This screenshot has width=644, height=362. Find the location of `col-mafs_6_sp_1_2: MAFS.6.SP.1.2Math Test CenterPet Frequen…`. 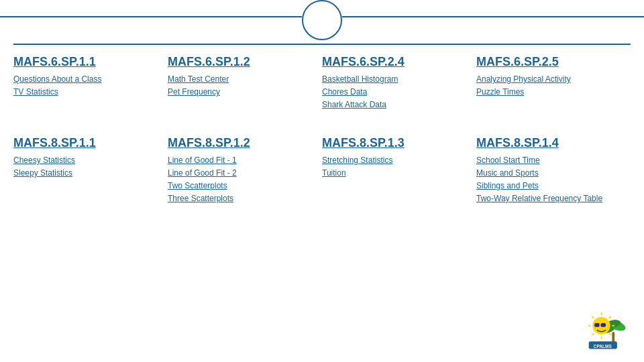

col-mafs_6_sp_1_2: MAFS.6.SP.1.2Math Test CenterPet Frequen… is located at coordinates (245, 84).